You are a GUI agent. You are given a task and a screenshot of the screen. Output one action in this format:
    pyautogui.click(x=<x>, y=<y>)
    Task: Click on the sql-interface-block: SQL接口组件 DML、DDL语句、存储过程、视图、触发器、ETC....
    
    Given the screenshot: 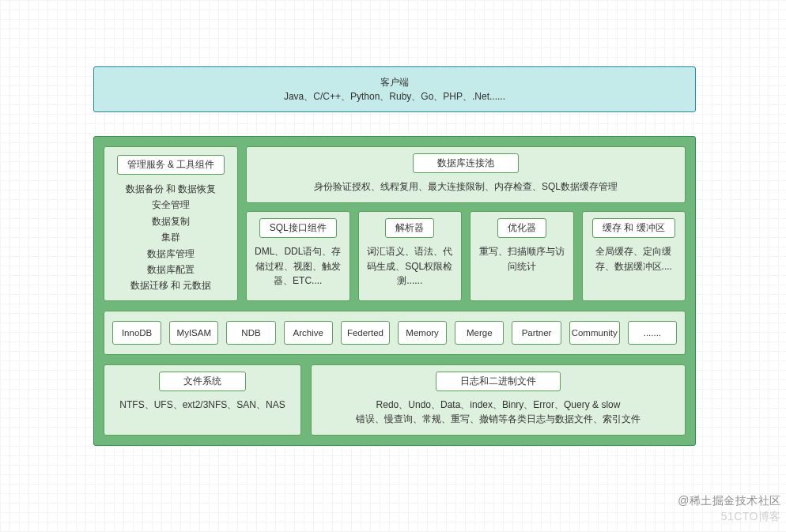 What is the action you would take?
    pyautogui.click(x=298, y=256)
    